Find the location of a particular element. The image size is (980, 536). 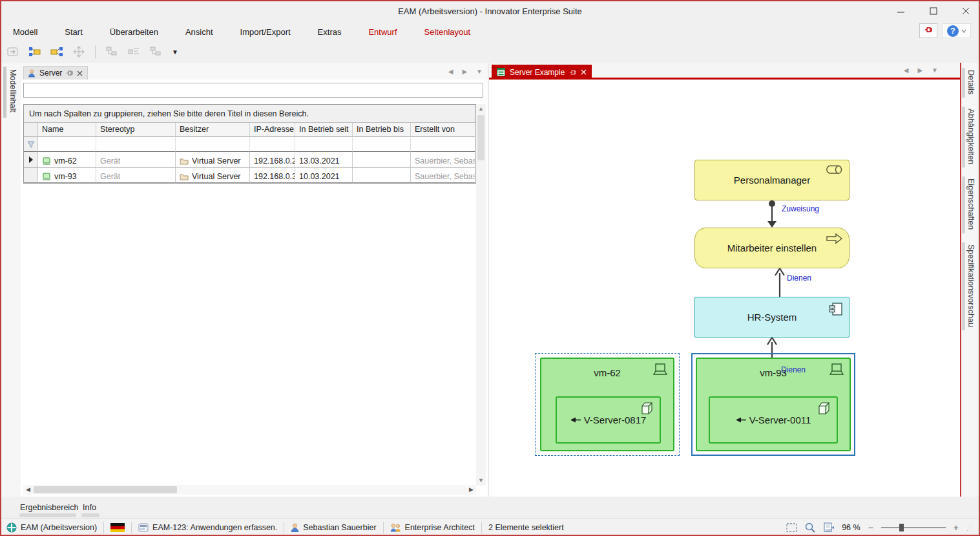

tree-collapse-icon is located at coordinates (156, 52).